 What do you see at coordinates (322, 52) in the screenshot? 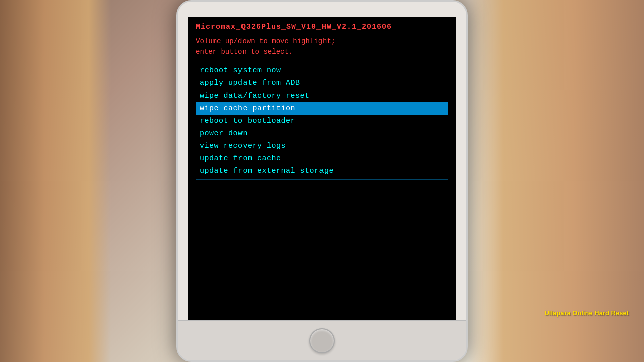
I see `instruction-line2: enter button to select.` at bounding box center [322, 52].